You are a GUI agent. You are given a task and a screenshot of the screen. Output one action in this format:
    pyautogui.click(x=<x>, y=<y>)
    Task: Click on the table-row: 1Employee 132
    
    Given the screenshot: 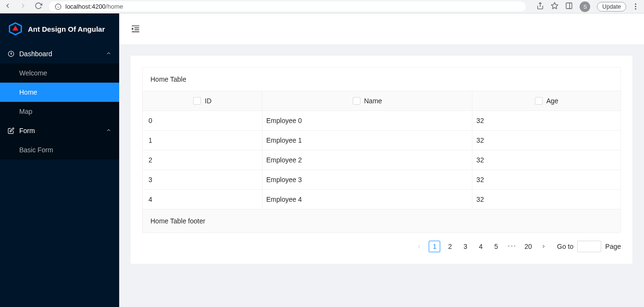 What is the action you would take?
    pyautogui.click(x=382, y=140)
    